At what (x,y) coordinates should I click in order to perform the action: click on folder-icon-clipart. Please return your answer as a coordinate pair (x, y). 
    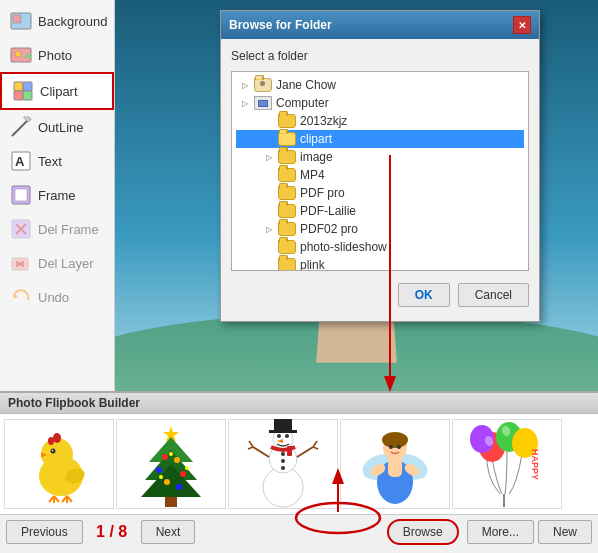
    Looking at the image, I should click on (287, 139).